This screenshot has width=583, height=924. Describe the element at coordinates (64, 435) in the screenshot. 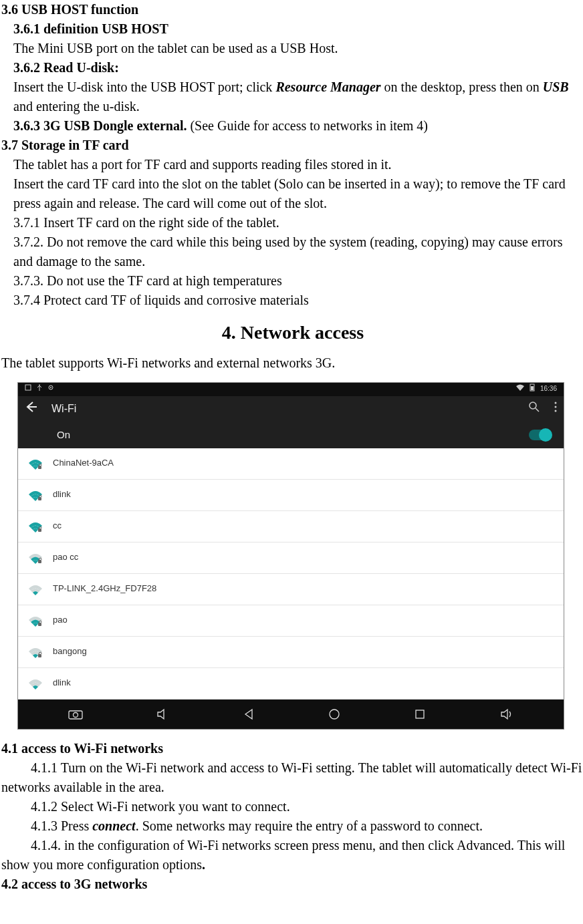

I see `wifi-on-label: On` at that location.